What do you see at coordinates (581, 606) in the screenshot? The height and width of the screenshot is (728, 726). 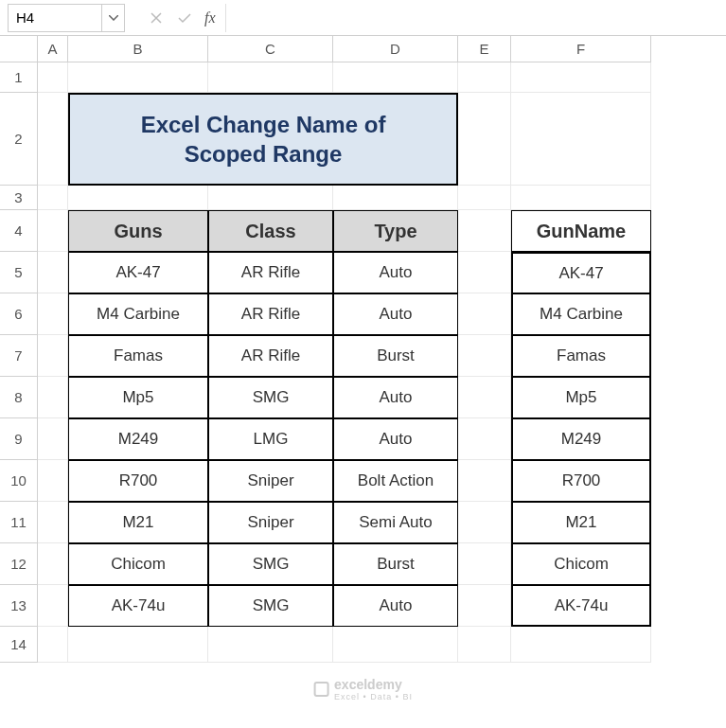 I see `cell-F13: AK-74u` at bounding box center [581, 606].